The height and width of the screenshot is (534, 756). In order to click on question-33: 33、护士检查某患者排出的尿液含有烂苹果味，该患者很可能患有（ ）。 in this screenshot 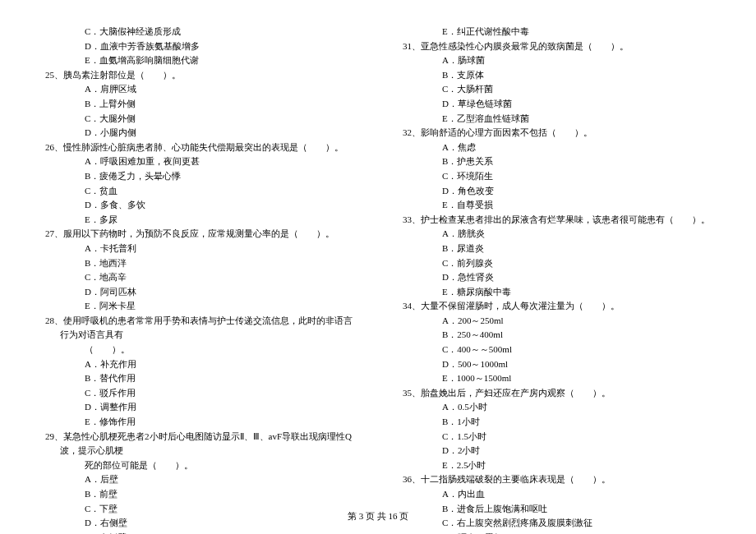, I will do `click(557, 220)`.